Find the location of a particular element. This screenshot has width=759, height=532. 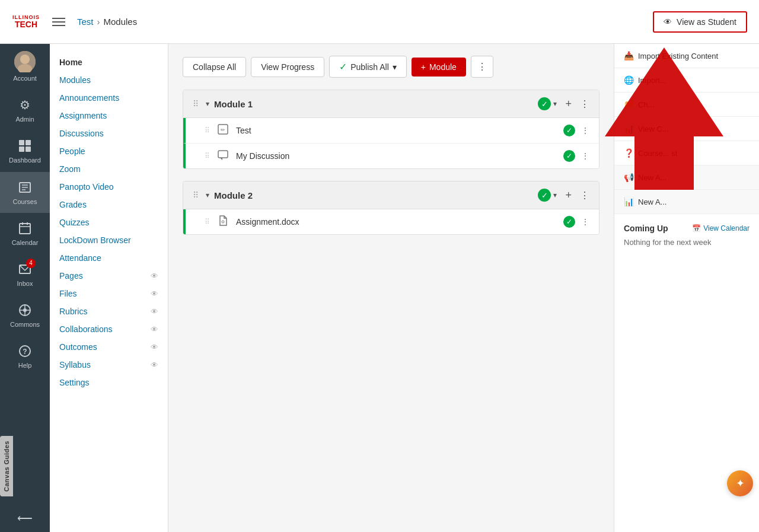

nav-item-courses: Courses is located at coordinates (25, 192).